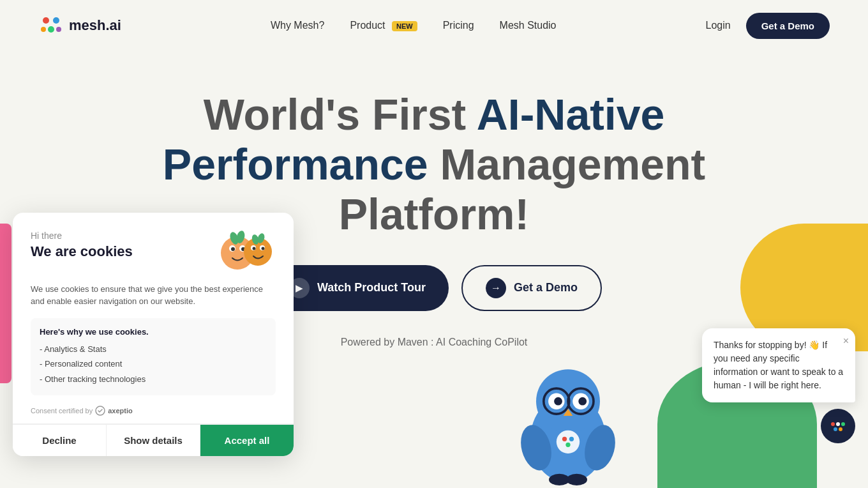 The image size is (868, 488). I want to click on logo: mesh.ai, so click(80, 26).